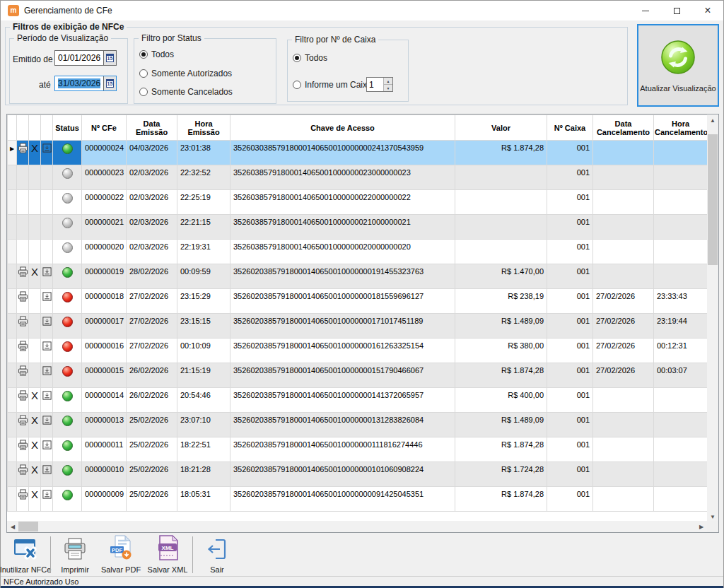 The height and width of the screenshot is (588, 724). Describe the element at coordinates (646, 11) in the screenshot. I see `minimize-button` at that location.